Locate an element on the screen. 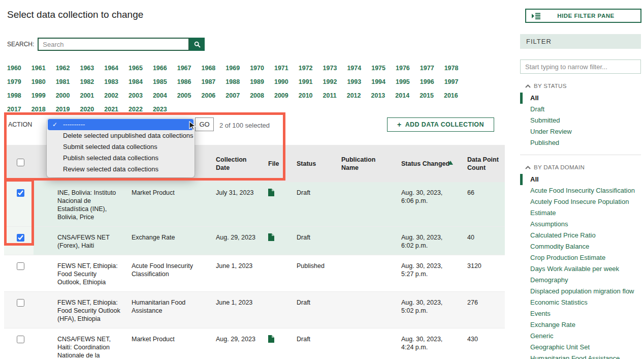 Image resolution: width=644 pixels, height=359 pixels. year-link: 1987 is located at coordinates (209, 82).